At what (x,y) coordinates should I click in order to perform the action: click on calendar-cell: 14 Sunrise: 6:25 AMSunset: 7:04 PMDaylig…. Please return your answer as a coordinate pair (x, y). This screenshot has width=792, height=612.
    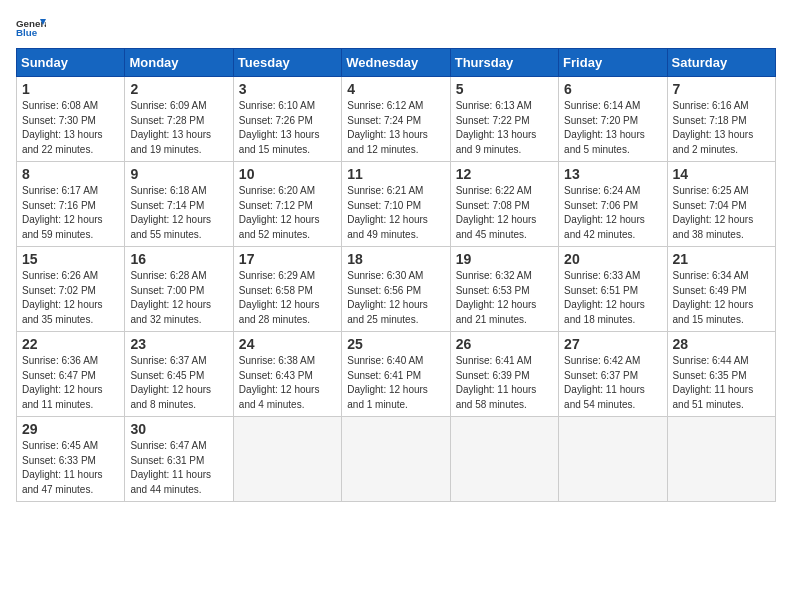
    Looking at the image, I should click on (721, 204).